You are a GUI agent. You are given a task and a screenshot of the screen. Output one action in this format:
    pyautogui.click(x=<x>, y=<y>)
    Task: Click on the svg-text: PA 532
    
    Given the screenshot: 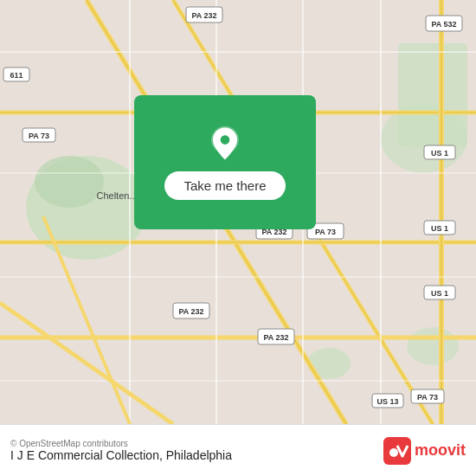 What is the action you would take?
    pyautogui.click(x=443, y=24)
    